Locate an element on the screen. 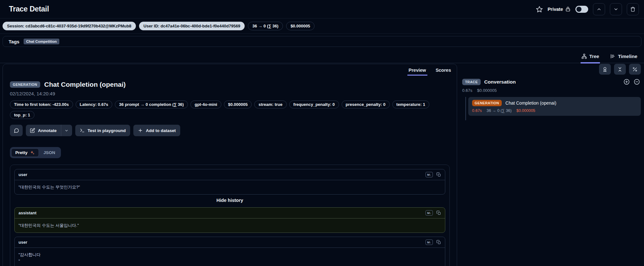 This screenshot has width=644, height=266. user-id-badge: User ID: dc47a41e-06bc-400d-bde1-f0e440d… is located at coordinates (192, 26).